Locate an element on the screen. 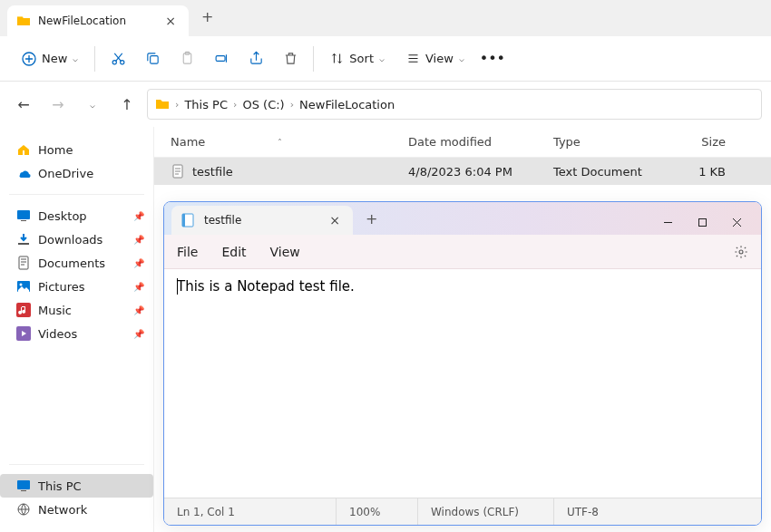  menu-edit: Edit is located at coordinates (234, 252).